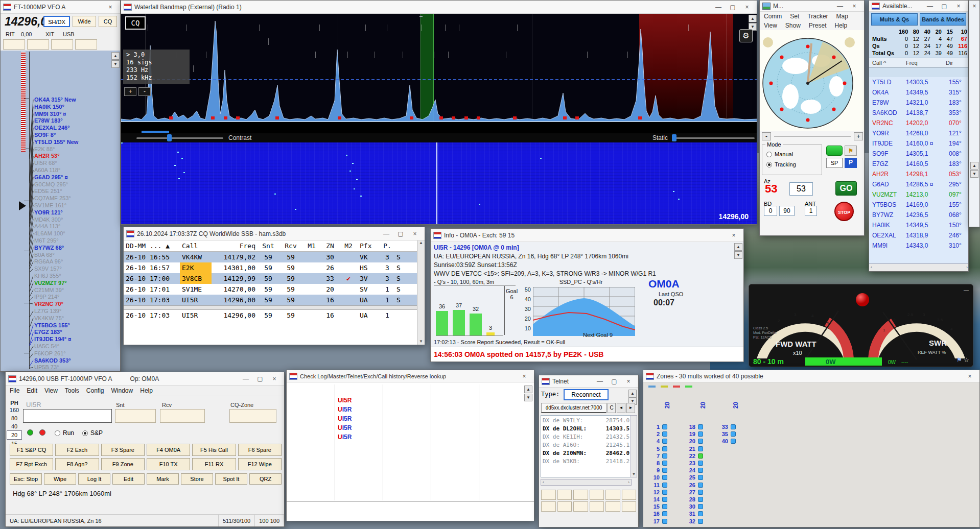 The width and height of the screenshot is (980, 529). Describe the element at coordinates (693, 485) in the screenshot. I see `zone-cell: 26` at that location.